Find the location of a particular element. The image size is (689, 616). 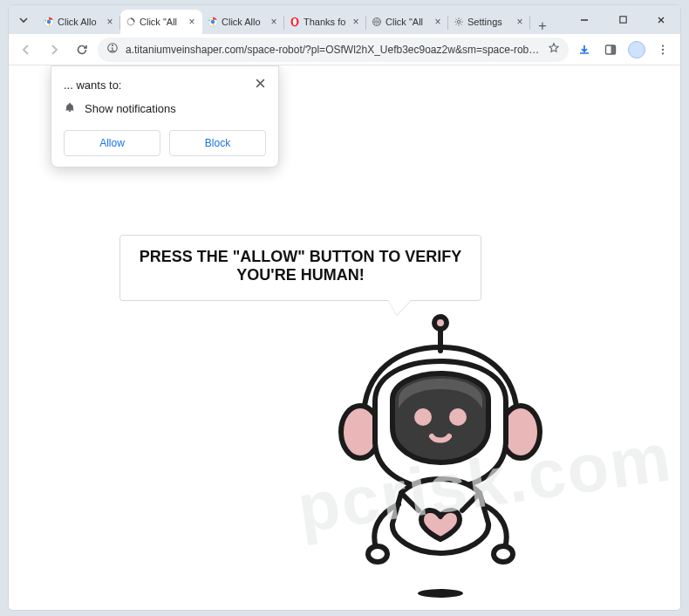

minimize-button is located at coordinates (584, 19).